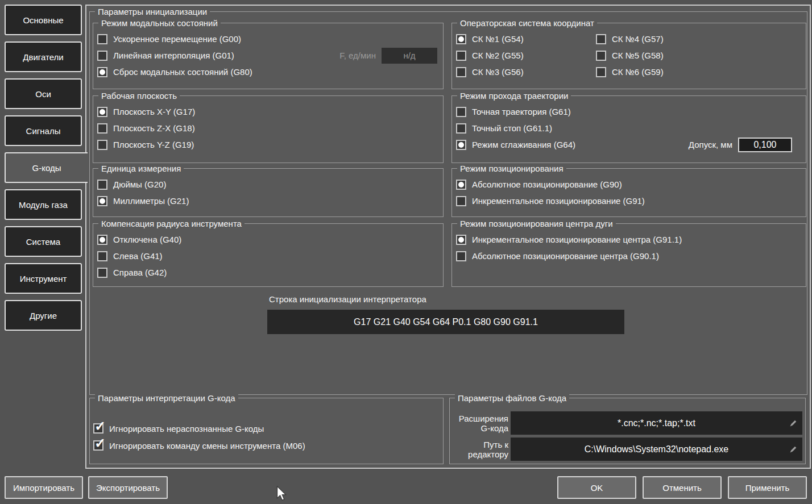 This screenshot has width=812, height=504. I want to click on radio-option-g90: Абсолютное позиционирование (G90), so click(628, 184).